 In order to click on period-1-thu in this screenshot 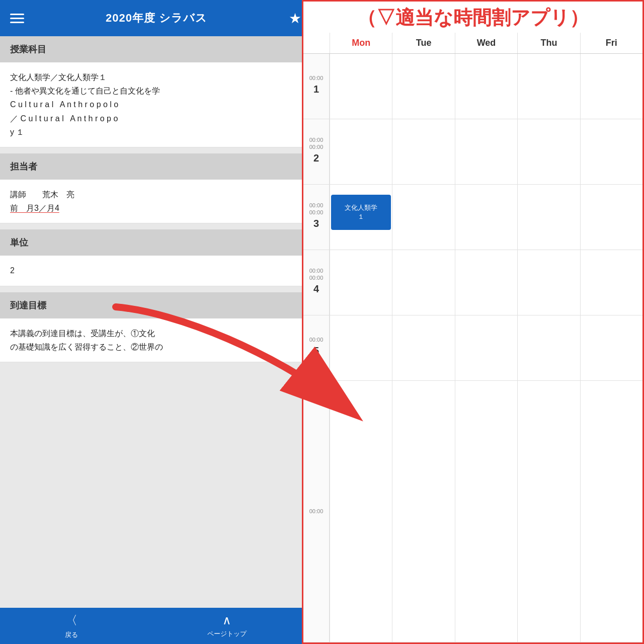, I will do `click(548, 87)`.